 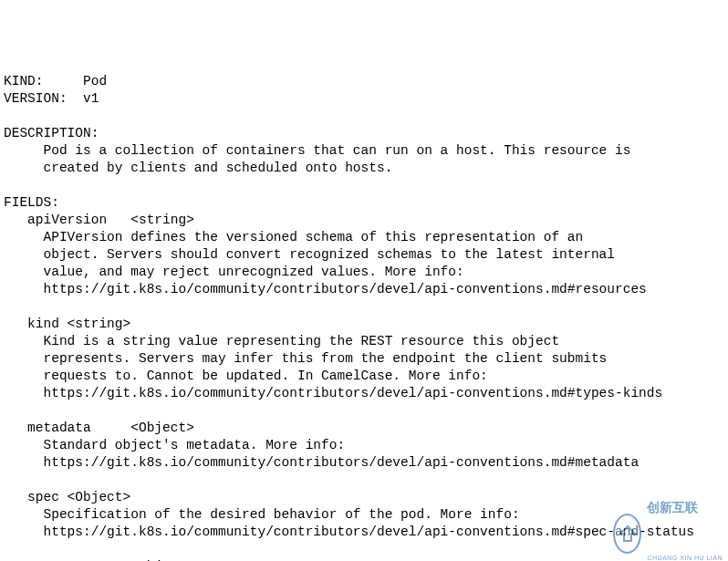 I want to click on field-decl-metadata: metadata <Object>, so click(x=99, y=428).